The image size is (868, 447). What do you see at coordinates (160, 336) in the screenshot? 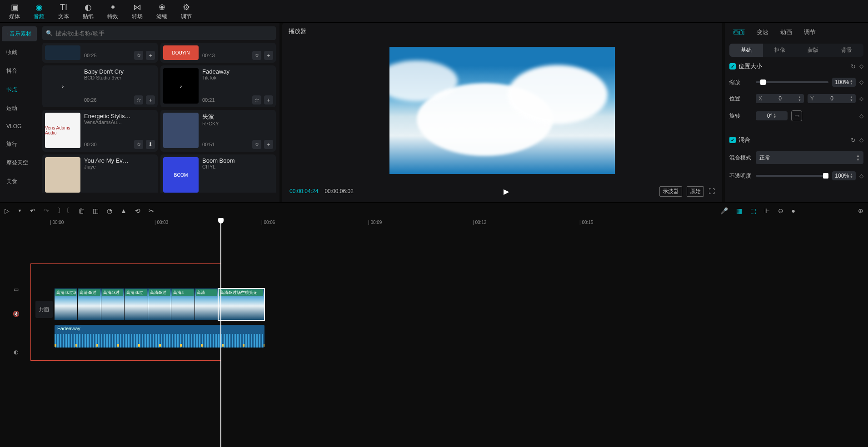
I see `audio-track: Fadeaway` at bounding box center [160, 336].